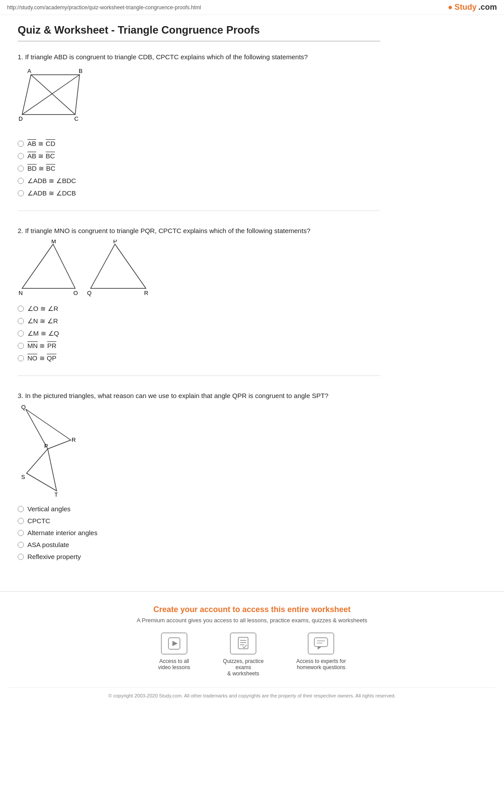  Describe the element at coordinates (472, 7) in the screenshot. I see `logo: ● Study.com` at that location.